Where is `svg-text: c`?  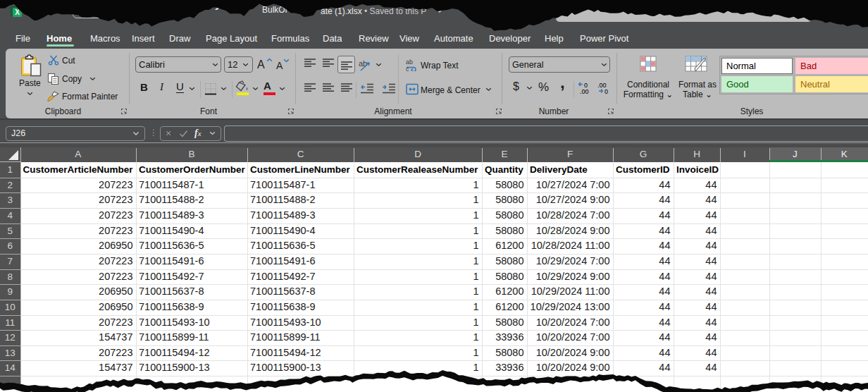 svg-text: c is located at coordinates (407, 68).